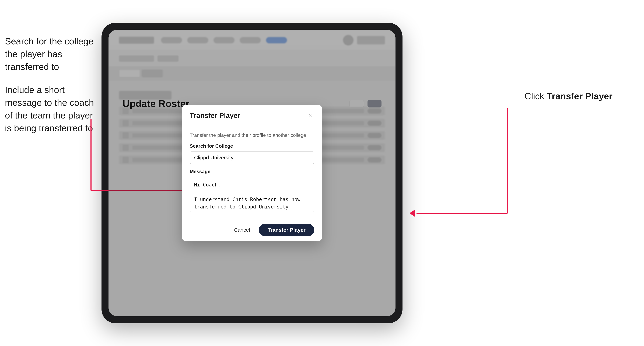 The width and height of the screenshot is (644, 346). I want to click on annotation-message-text: Include a short message to the coach of …, so click(50, 109).